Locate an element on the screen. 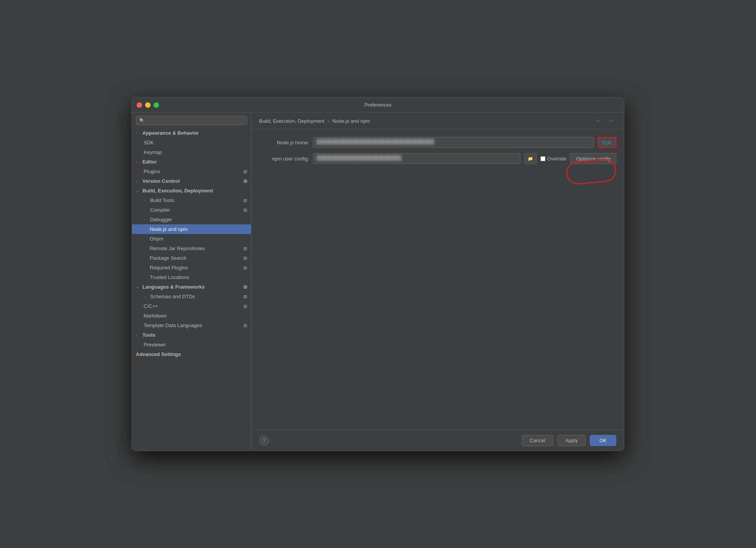  sidebar-item-languages-frameworks: ⌄ Languages & Frameworks ▦ is located at coordinates (192, 287).